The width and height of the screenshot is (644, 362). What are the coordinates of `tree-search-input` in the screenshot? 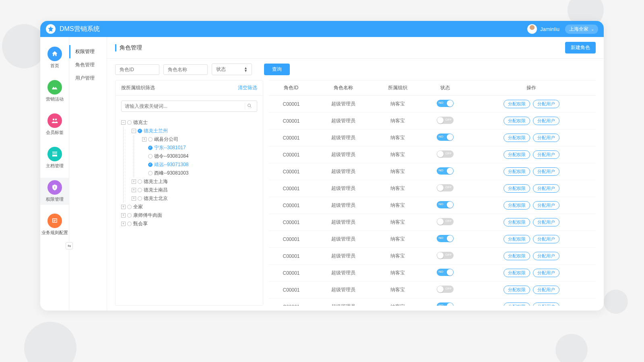 It's located at (185, 106).